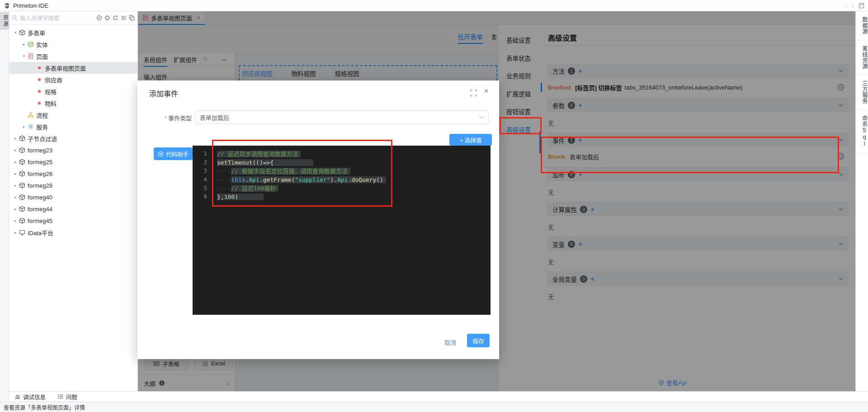 The image size is (868, 412). Describe the element at coordinates (862, 132) in the screenshot. I see `right-strip-tab-命名Sql: 命名Sql` at that location.